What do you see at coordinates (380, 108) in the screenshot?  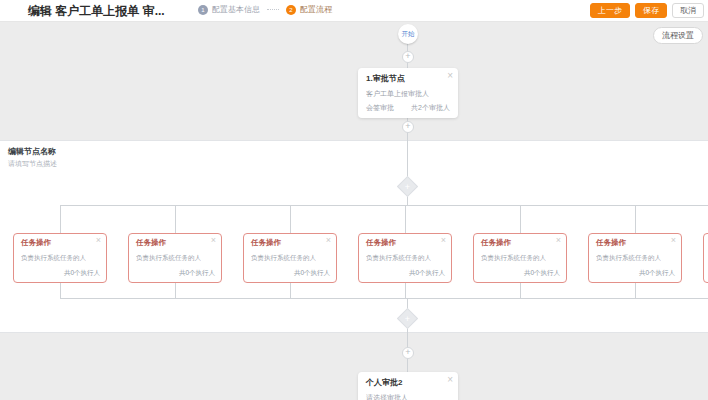 I see `approval-node-mode: 会签审批` at bounding box center [380, 108].